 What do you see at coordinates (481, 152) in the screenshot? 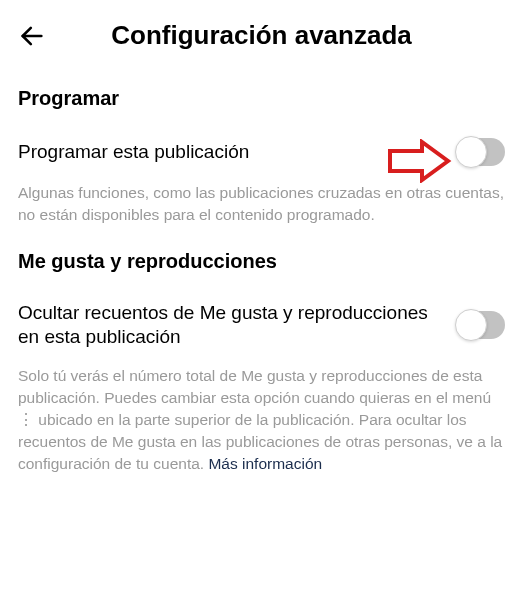
I see `toggle-programar` at bounding box center [481, 152].